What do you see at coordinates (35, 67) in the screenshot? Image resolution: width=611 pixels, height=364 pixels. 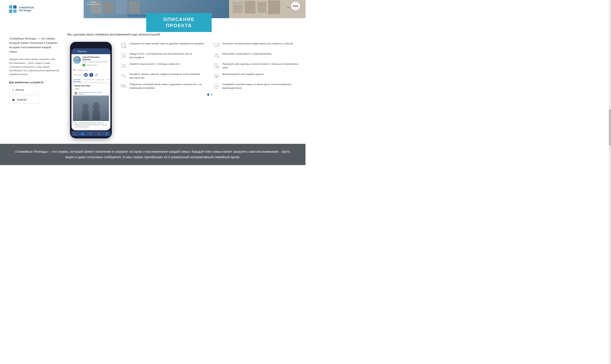 I see `sidebar-desc: Каждый член семьи может загрузить свои в…` at bounding box center [35, 67].